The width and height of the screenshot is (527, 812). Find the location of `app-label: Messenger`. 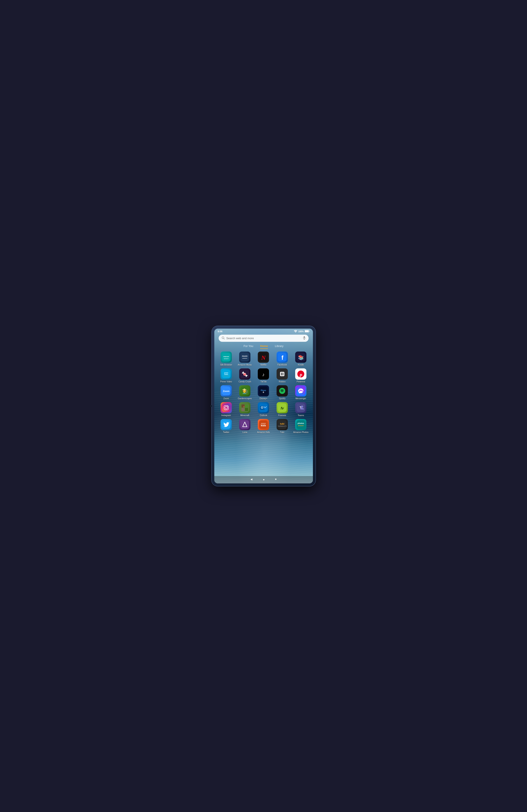

app-label: Messenger is located at coordinates (301, 398).